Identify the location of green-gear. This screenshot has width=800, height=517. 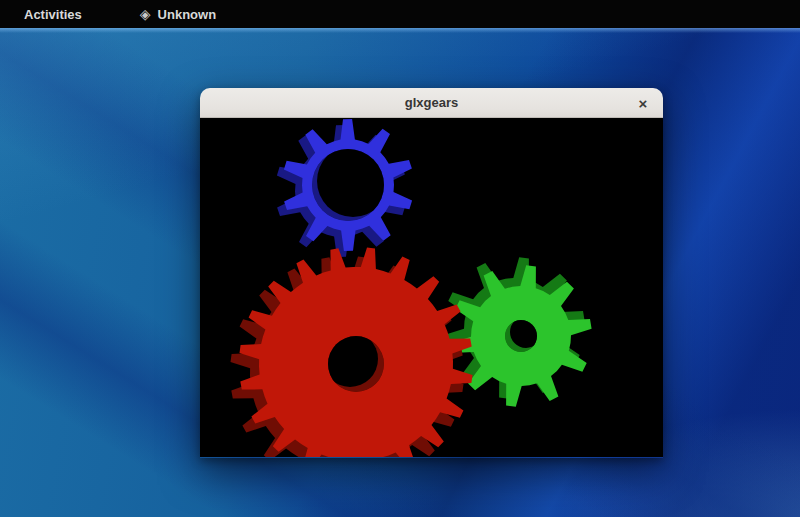
(517, 332).